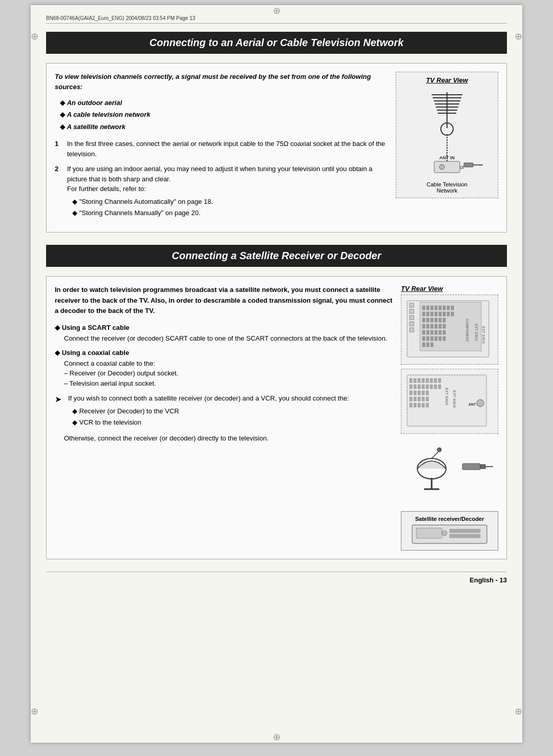 Image resolution: width=553 pixels, height=756 pixels. I want to click on arrow-text1: If you wish to connect both a satellite …, so click(208, 398).